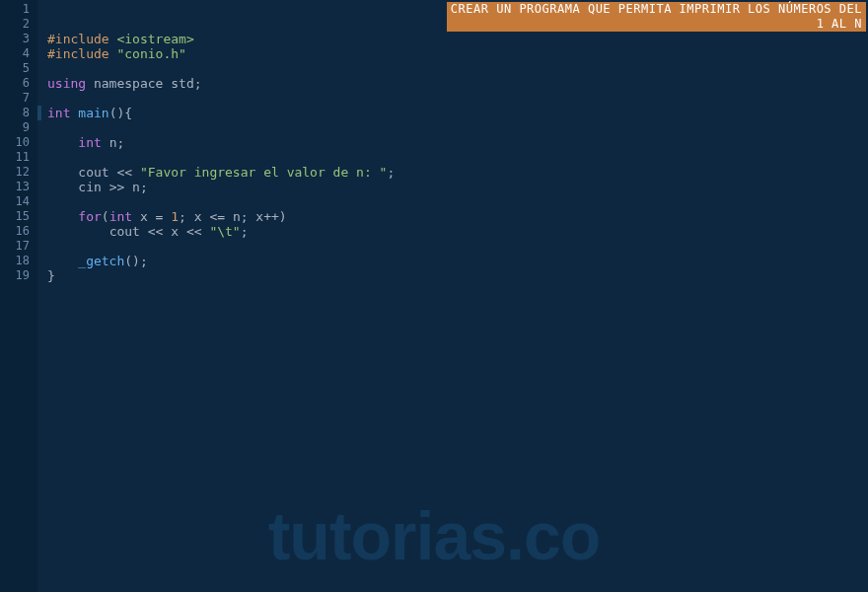  Describe the element at coordinates (106, 217) in the screenshot. I see `punct: (` at that location.